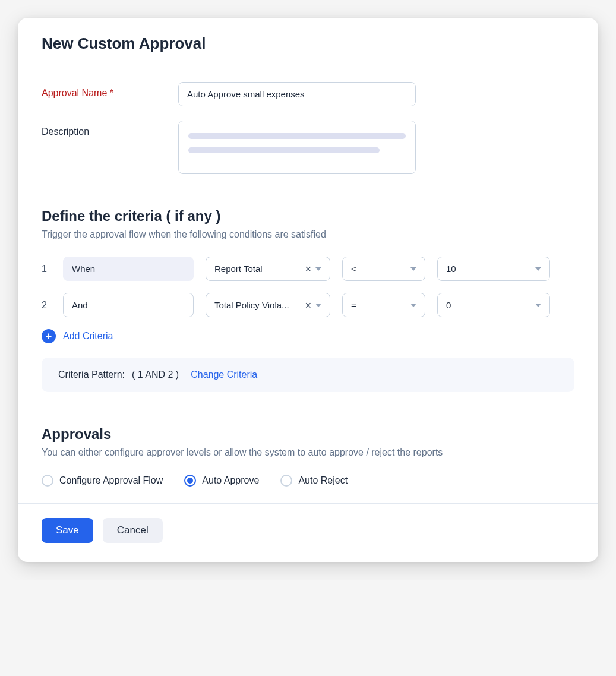  I want to click on criteria-connector: When, so click(128, 268).